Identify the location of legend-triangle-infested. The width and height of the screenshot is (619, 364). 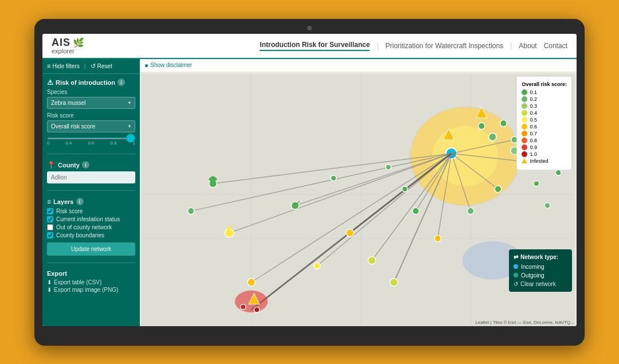
(524, 161).